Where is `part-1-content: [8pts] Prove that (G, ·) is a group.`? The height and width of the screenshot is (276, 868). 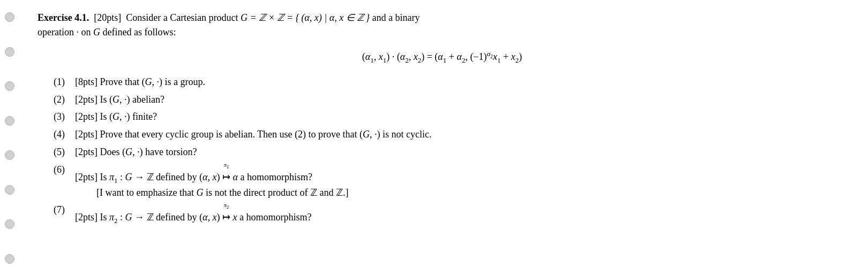 part-1-content: [8pts] Prove that (G, ·) is a group. is located at coordinates (461, 82).